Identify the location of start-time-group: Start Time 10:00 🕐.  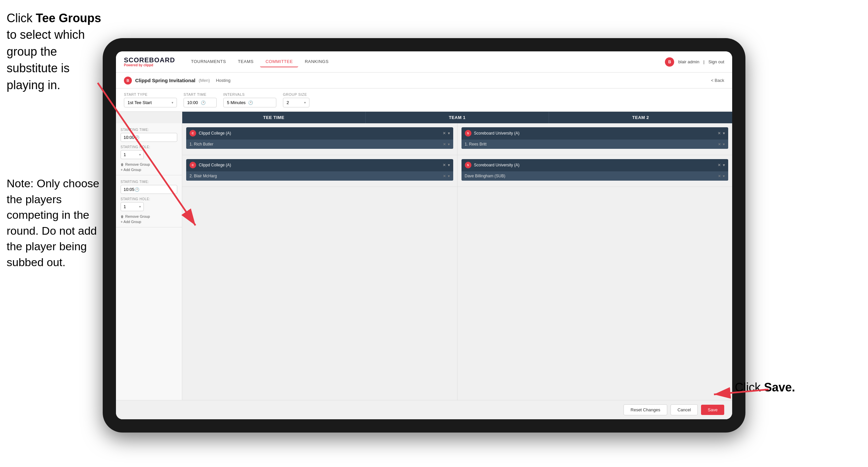
(200, 100).